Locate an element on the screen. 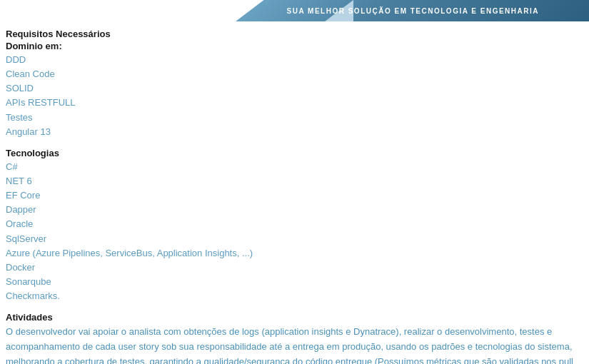 The width and height of the screenshot is (589, 364). list-item: Angular 13 is located at coordinates (294, 132).